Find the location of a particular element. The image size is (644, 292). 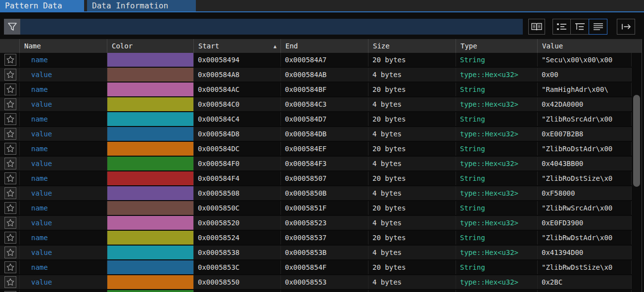

table-row: value0x000584A80x000584AB4 bytestype::He… is located at coordinates (316, 75).